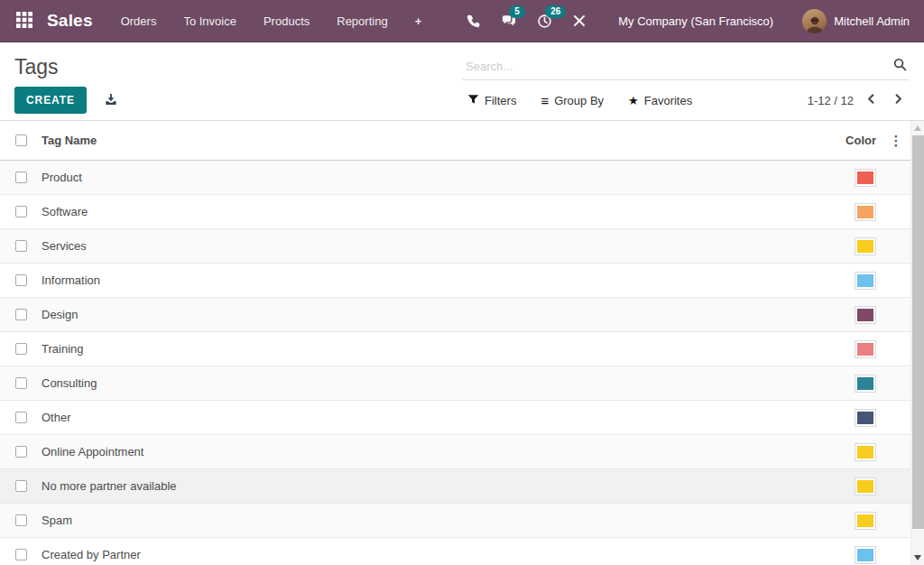  Describe the element at coordinates (572, 101) in the screenshot. I see `group-by-button: ≡ Group By` at that location.